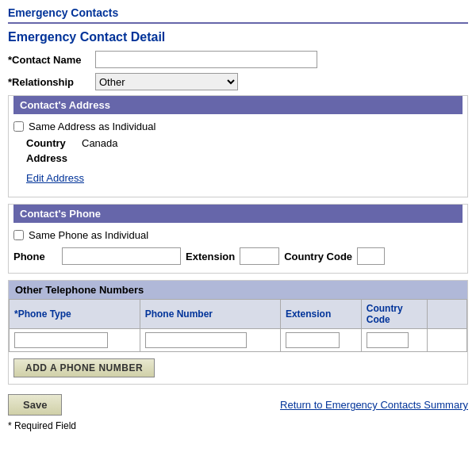 Image resolution: width=476 pixels, height=452 pixels. I want to click on return-link: Return to Emergency Contacts Summary, so click(374, 404).